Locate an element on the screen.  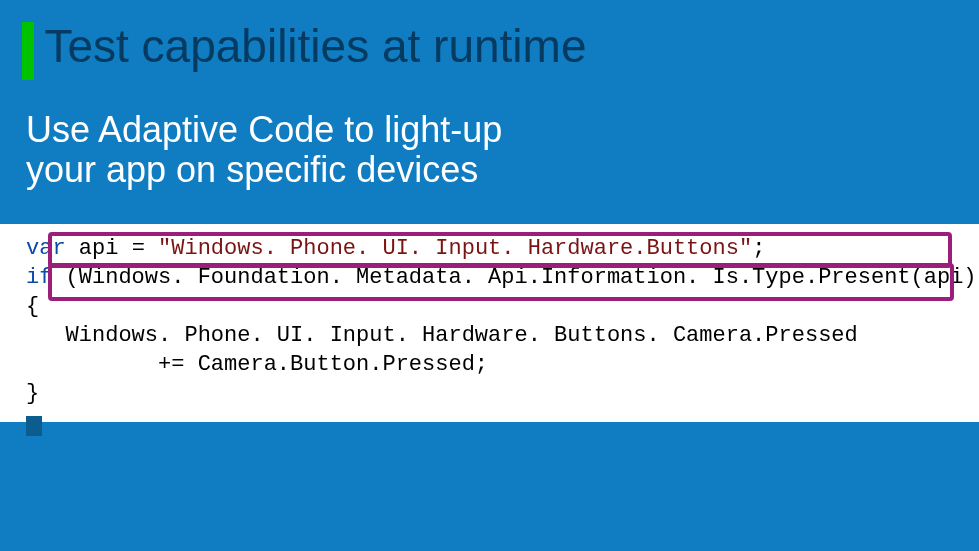
subtitle-line-2: your app on specific devices is located at coordinates (264, 170).